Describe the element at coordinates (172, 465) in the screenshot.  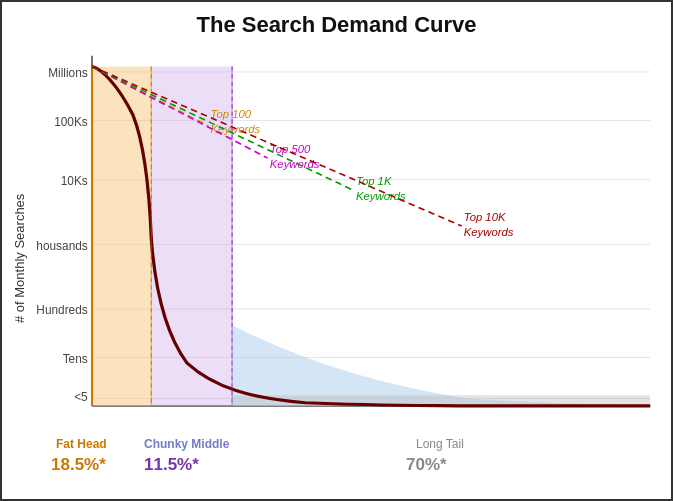
I see `chunky-middle-pct: 11.5%*` at that location.